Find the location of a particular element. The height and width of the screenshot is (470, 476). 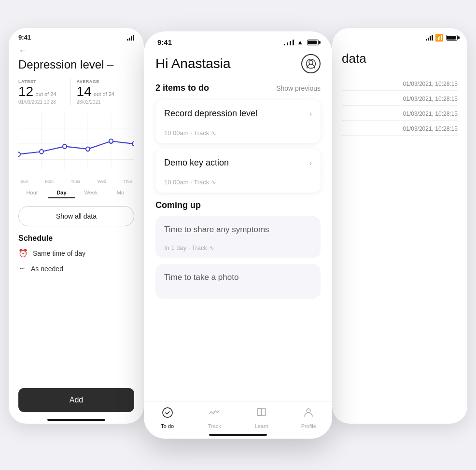

average-value: 14 is located at coordinates (84, 92).